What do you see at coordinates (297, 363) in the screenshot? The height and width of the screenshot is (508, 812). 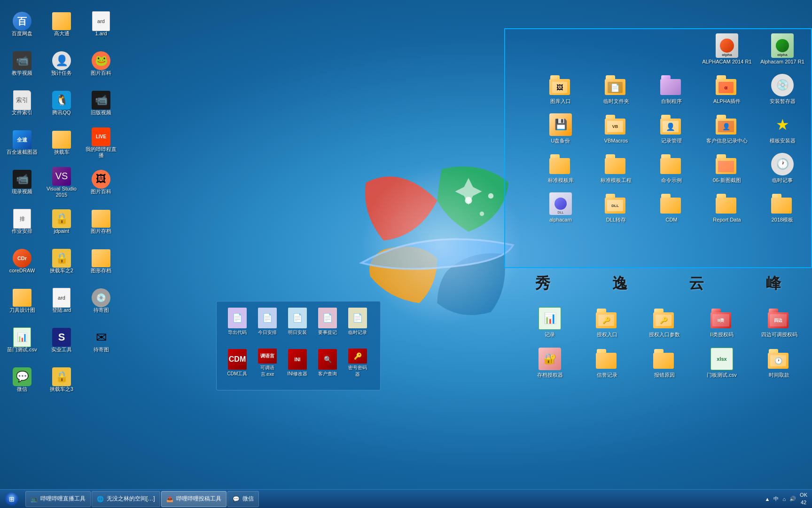 I see `popup-icon-ini: INI INI修改器` at bounding box center [297, 363].